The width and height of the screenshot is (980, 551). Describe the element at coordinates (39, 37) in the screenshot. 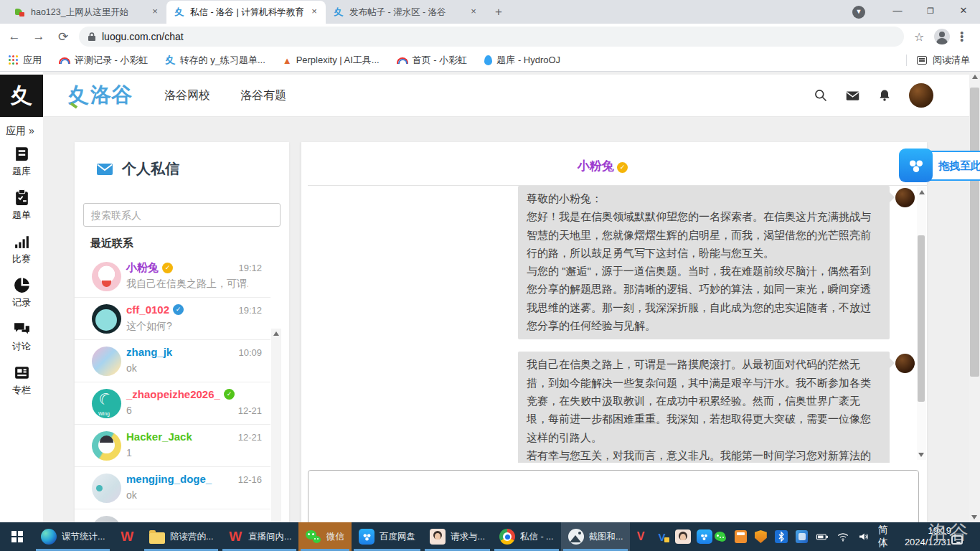

I see `forward-button: →` at that location.